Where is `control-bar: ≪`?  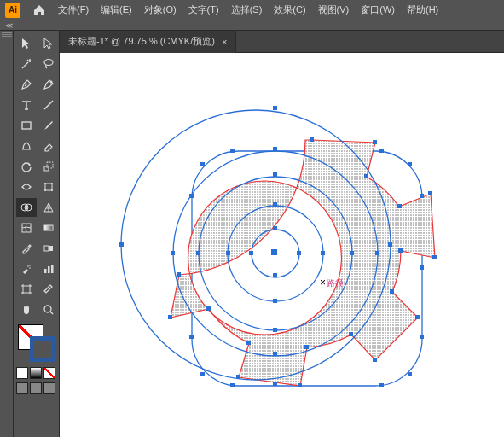
control-bar: ≪ is located at coordinates (252, 26).